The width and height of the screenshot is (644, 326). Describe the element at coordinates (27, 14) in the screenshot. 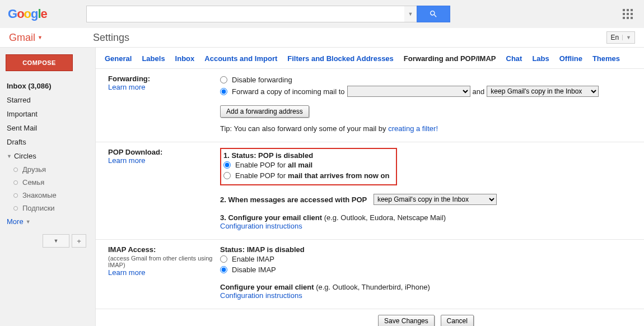

I see `google-logo: Google` at that location.